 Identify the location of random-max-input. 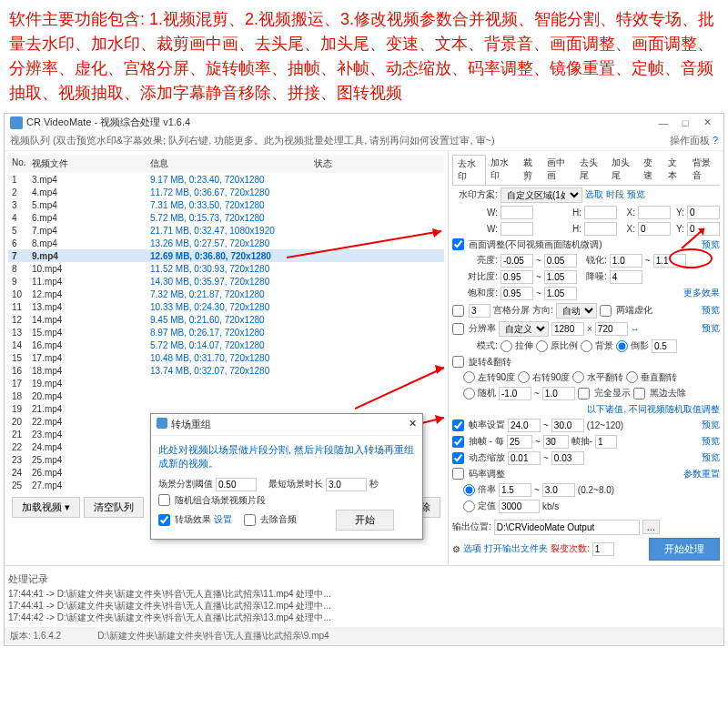
(559, 393).